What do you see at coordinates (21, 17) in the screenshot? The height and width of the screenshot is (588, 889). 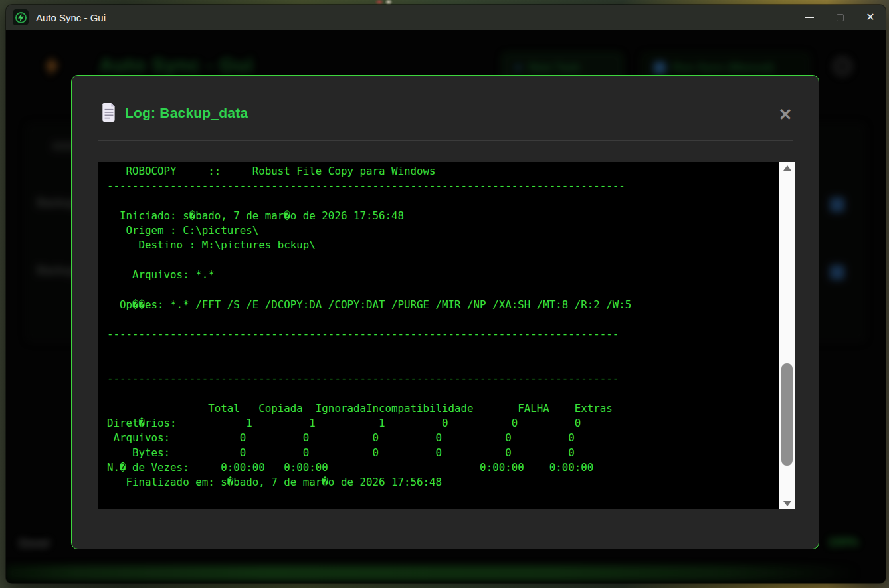 I see `app-logo-icon` at bounding box center [21, 17].